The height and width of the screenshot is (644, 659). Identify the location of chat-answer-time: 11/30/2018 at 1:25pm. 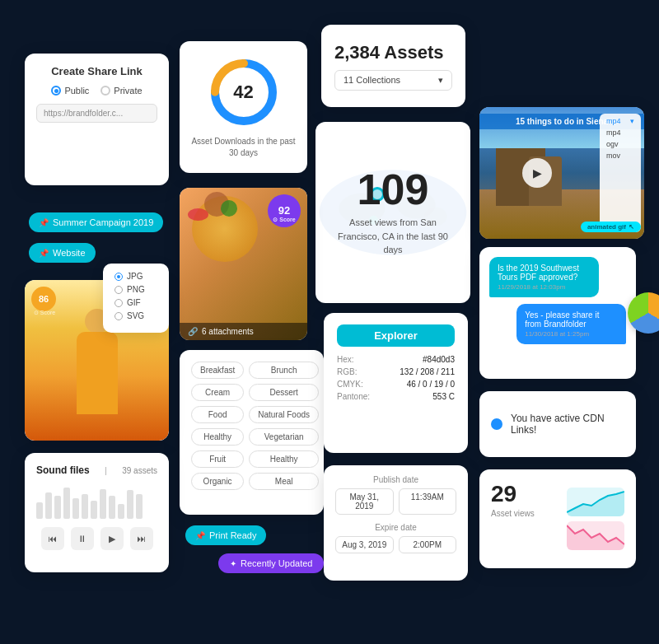
(572, 334).